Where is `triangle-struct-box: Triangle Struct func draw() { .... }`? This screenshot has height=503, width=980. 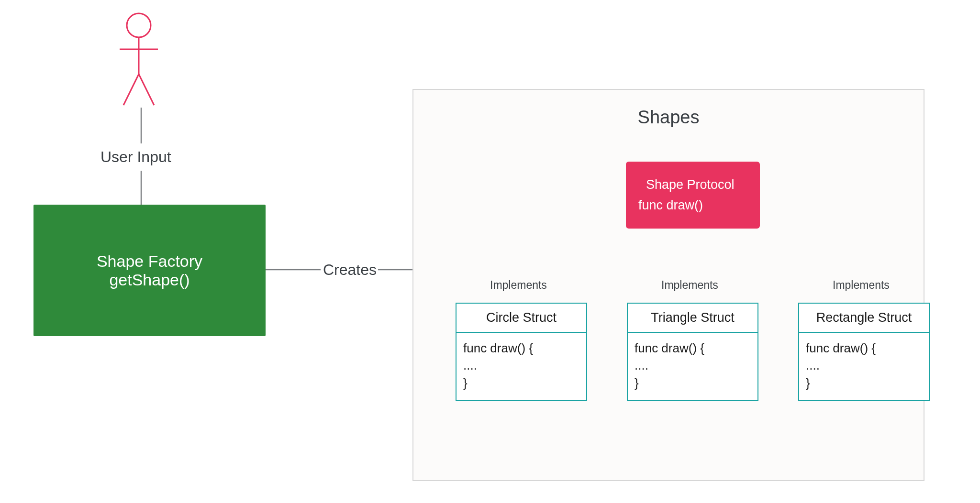 triangle-struct-box: Triangle Struct func draw() { .... } is located at coordinates (693, 352).